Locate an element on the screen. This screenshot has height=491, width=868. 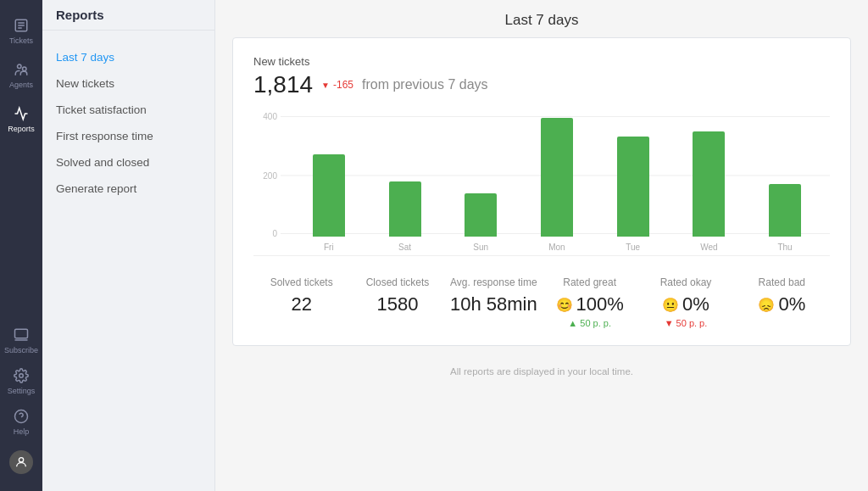
stat-rated-okay: Rated okay 😐 0% ▼ 50 p. p. is located at coordinates (685, 302).